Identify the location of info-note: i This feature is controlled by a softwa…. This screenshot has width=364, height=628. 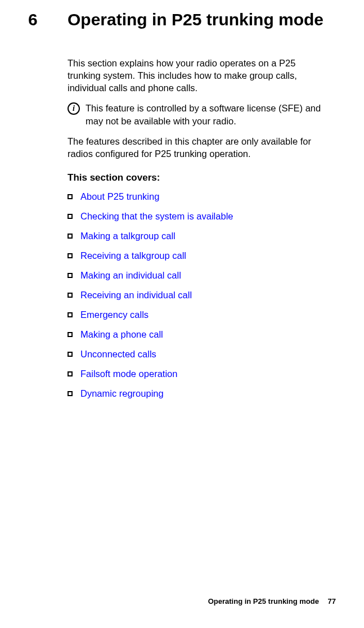
(196, 115).